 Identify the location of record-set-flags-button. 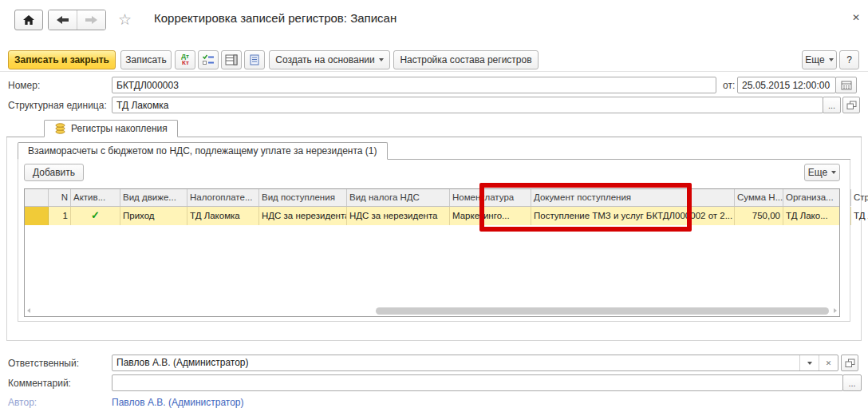
(208, 60).